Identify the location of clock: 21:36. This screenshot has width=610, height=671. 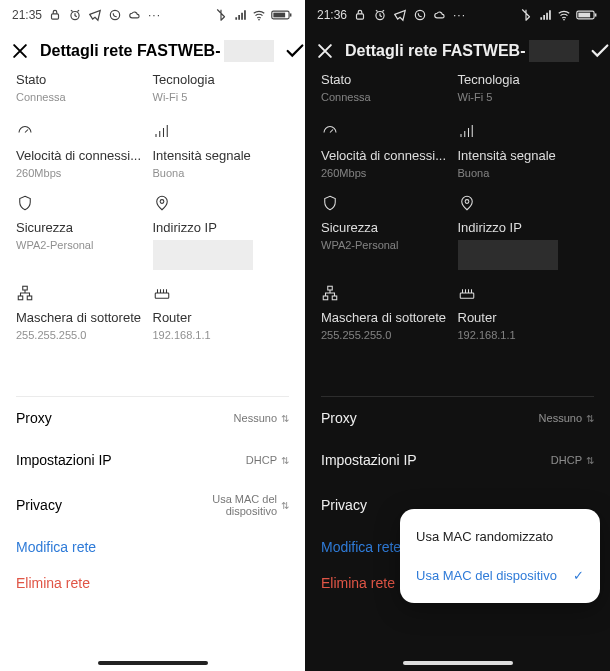
(332, 15).